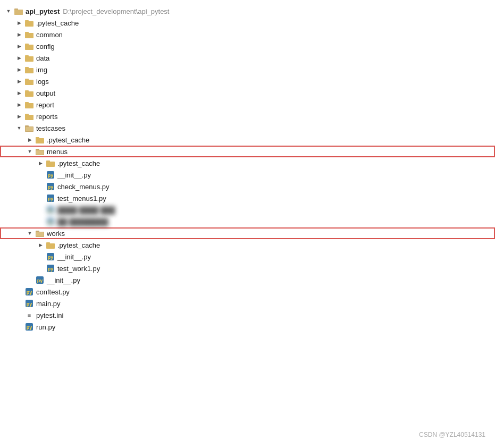  I want to click on pytest-cache-menus-arrow, so click(40, 163).